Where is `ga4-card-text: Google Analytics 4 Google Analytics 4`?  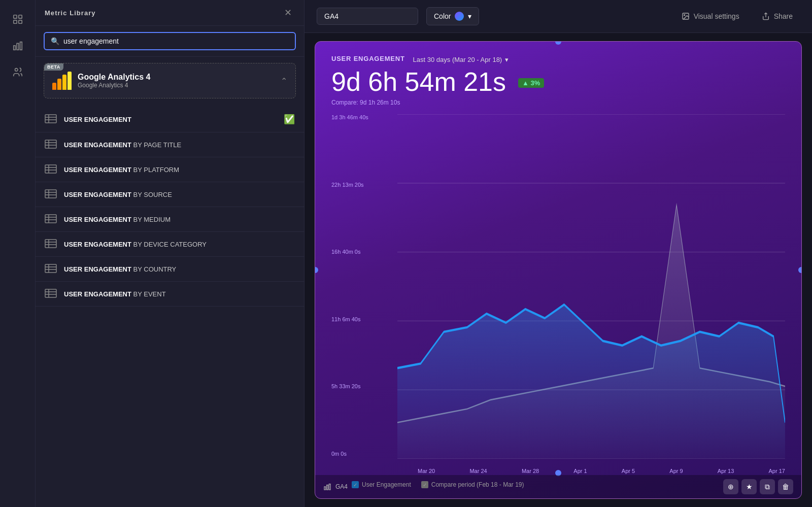
ga4-card-text: Google Analytics 4 Google Analytics 4 is located at coordinates (176, 81).